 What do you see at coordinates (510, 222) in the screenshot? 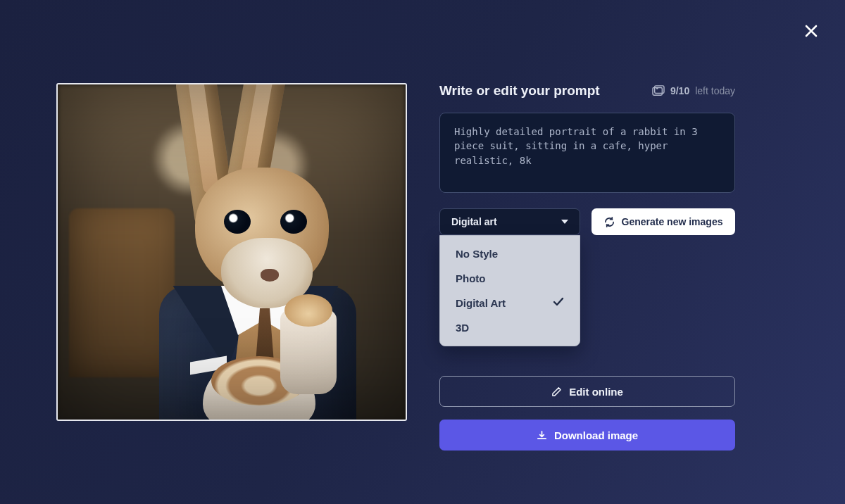
I see `style-select: Digital art` at bounding box center [510, 222].